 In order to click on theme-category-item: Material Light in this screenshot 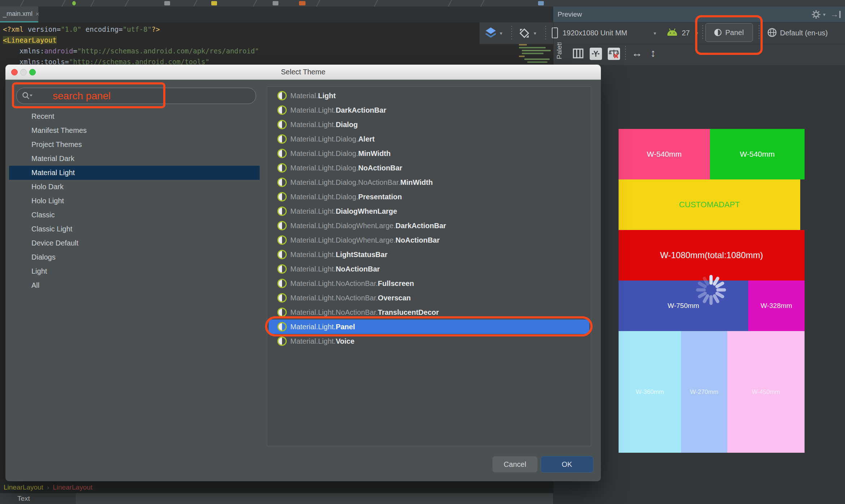, I will do `click(134, 173)`.